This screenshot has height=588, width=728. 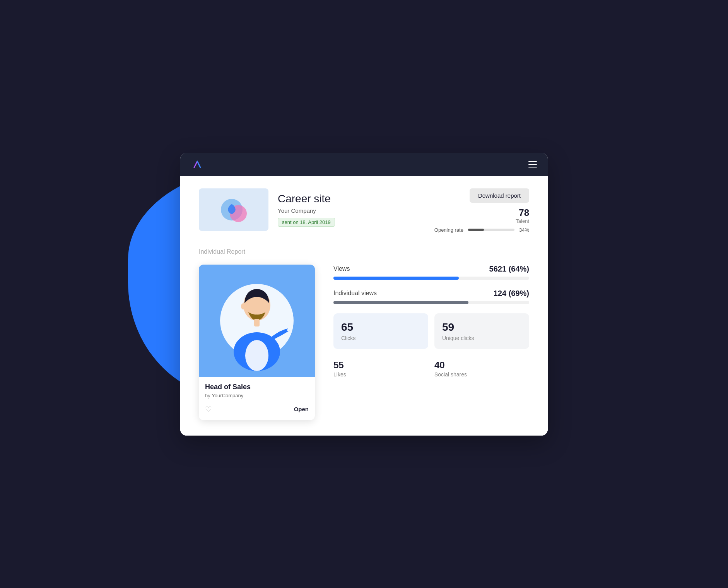 I want to click on campaign-info: Career site Your Company sent on 18. Apr…, so click(x=267, y=210).